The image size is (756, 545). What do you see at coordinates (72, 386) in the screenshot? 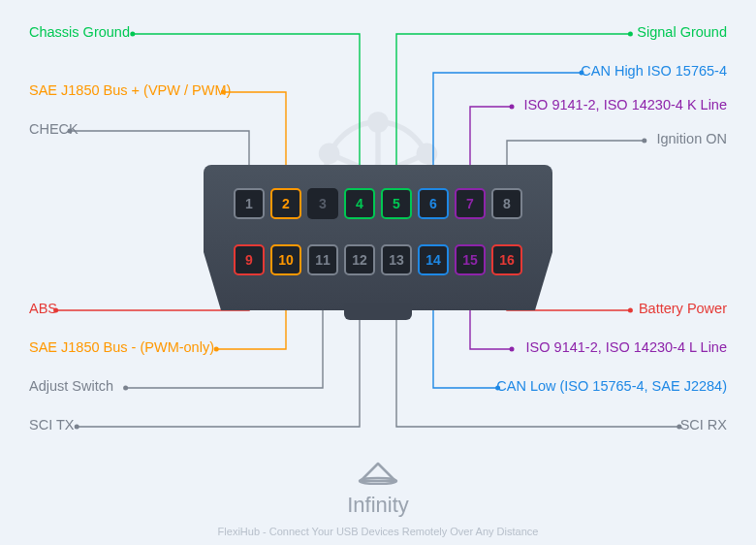
I see `label-pin-11: Adjust Switch` at bounding box center [72, 386].